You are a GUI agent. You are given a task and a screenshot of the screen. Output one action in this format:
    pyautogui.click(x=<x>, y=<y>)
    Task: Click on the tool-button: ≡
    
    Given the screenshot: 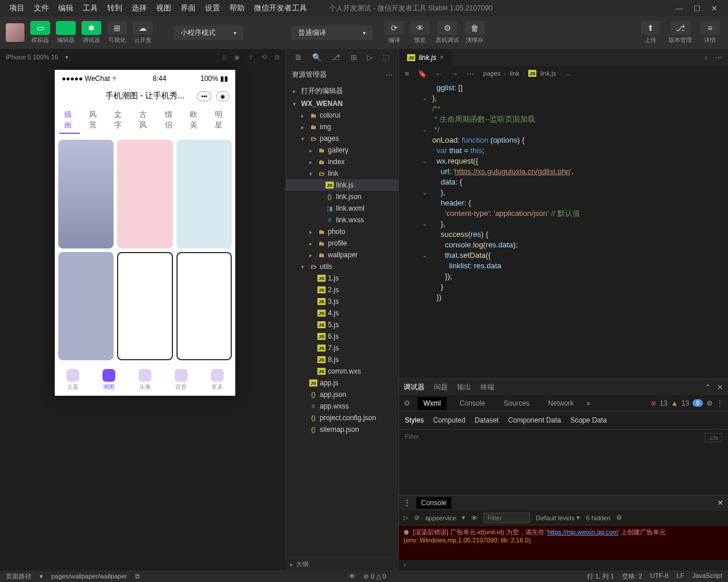 What is the action you would take?
    pyautogui.click(x=710, y=28)
    